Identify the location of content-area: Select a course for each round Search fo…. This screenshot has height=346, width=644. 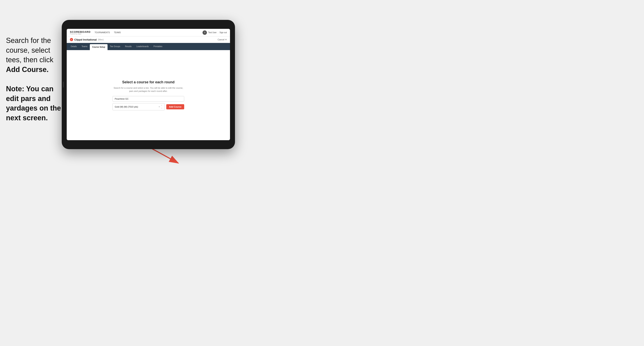
(148, 95).